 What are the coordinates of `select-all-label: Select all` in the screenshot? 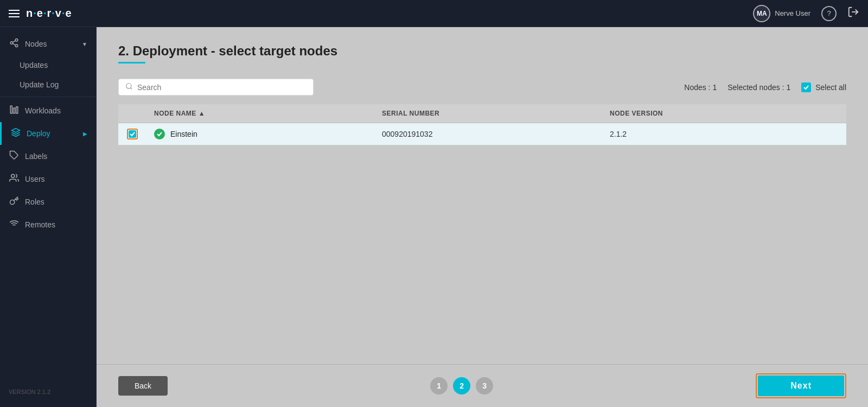 It's located at (831, 87).